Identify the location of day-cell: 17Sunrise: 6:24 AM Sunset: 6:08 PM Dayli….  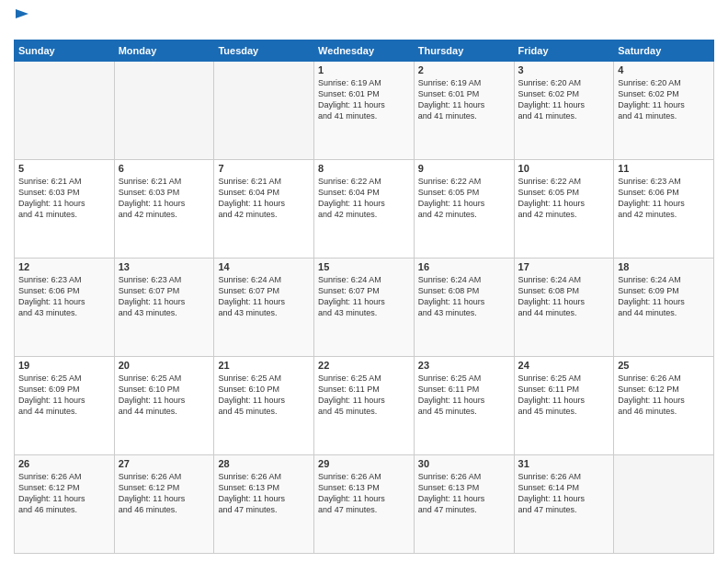
(564, 307).